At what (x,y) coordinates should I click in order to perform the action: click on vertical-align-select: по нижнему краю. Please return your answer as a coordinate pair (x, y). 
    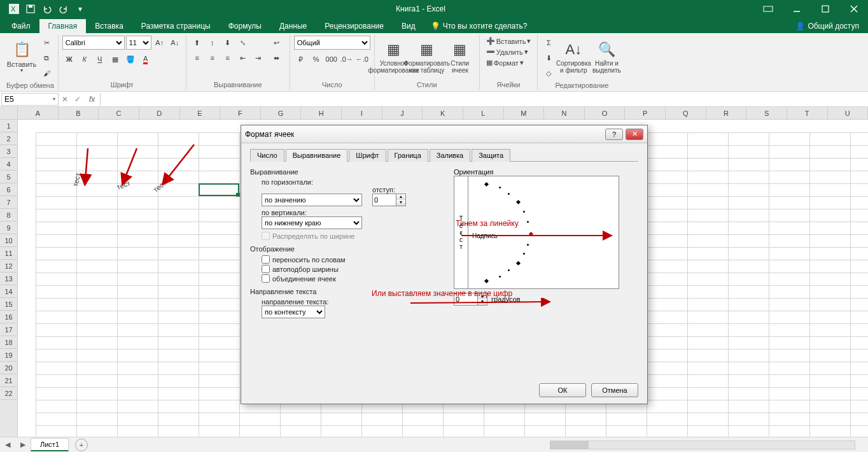
    Looking at the image, I should click on (312, 223).